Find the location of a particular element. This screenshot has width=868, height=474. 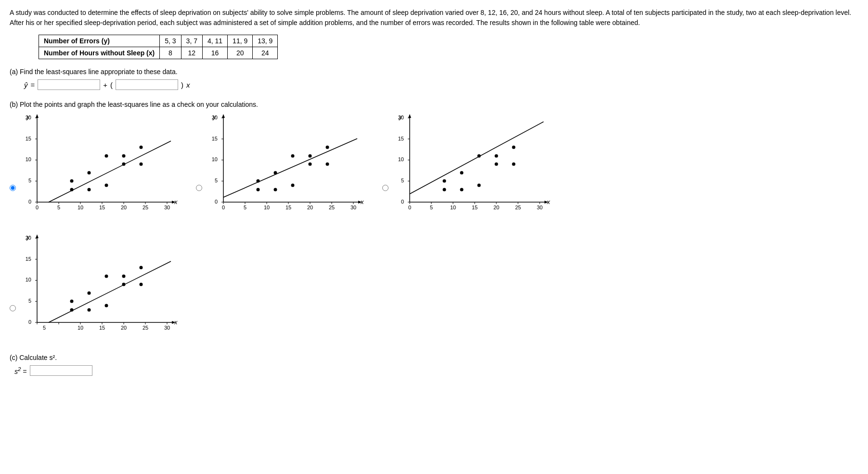

row2-val4: 20 is located at coordinates (240, 53).